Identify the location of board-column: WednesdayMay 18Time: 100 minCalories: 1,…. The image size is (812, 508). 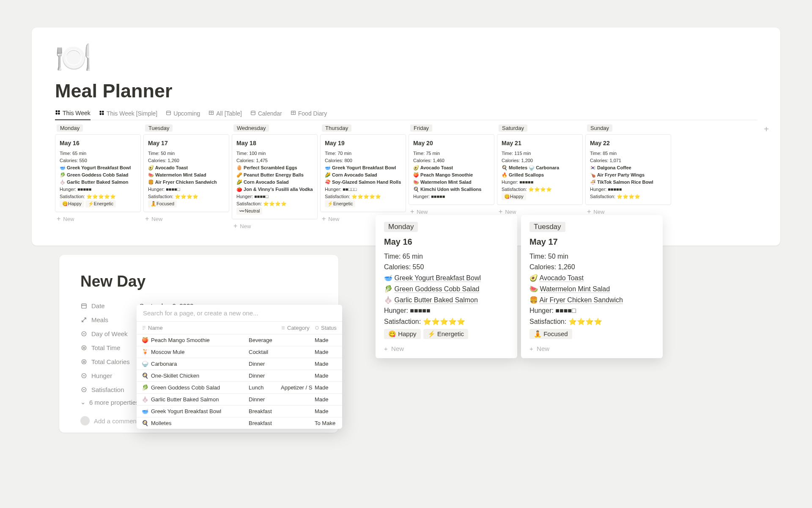
(276, 177).